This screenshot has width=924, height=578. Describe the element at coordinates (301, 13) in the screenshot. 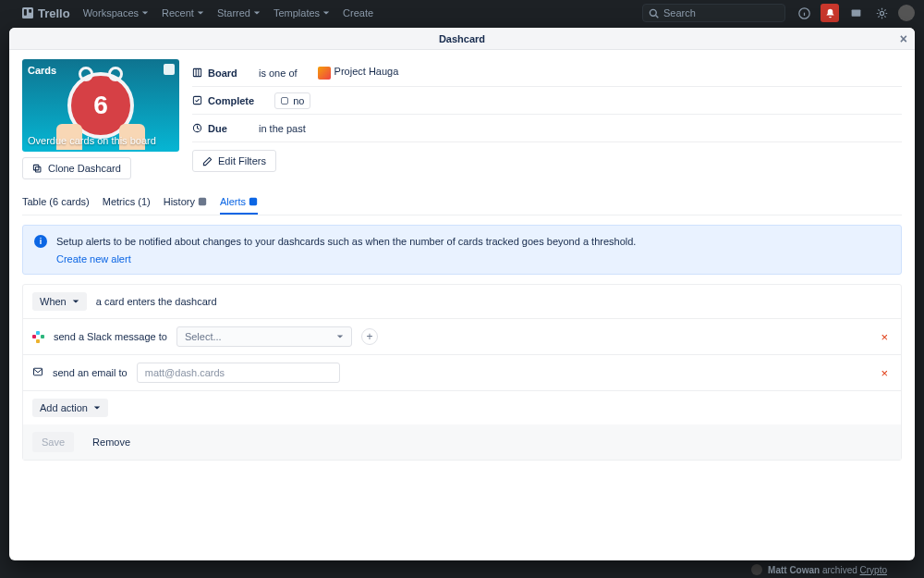

I see `nav-templates: Templates` at that location.